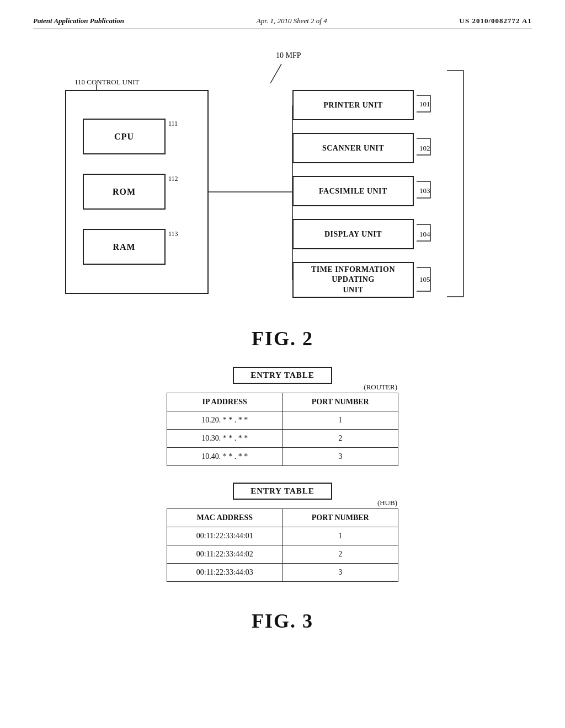  I want to click on ip-address-cell: 10.20. * * . * *, so click(225, 420).